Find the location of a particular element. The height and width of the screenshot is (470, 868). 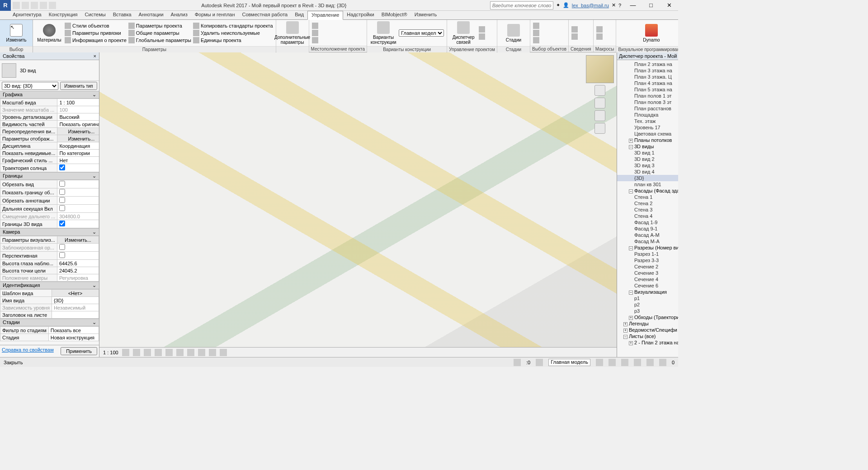

tab-системы: Системы is located at coordinates (95, 15).